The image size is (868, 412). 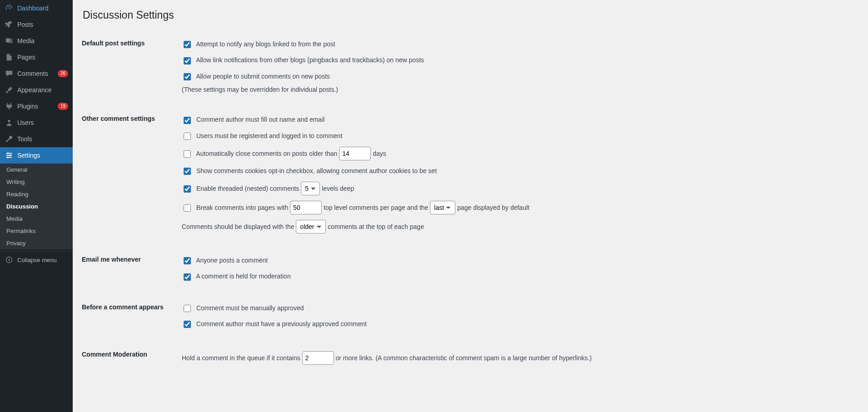 What do you see at coordinates (36, 123) in the screenshot?
I see `sidebar-item-users: Users` at bounding box center [36, 123].